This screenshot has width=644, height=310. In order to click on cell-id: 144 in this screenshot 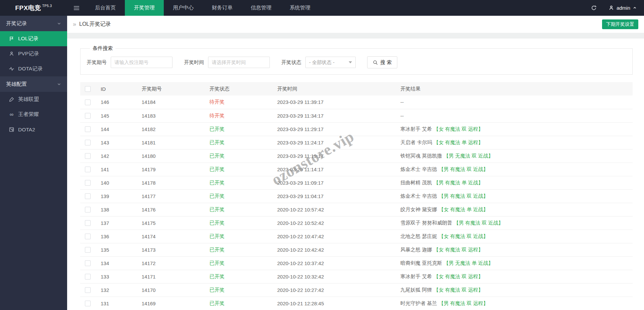, I will do `click(117, 129)`.